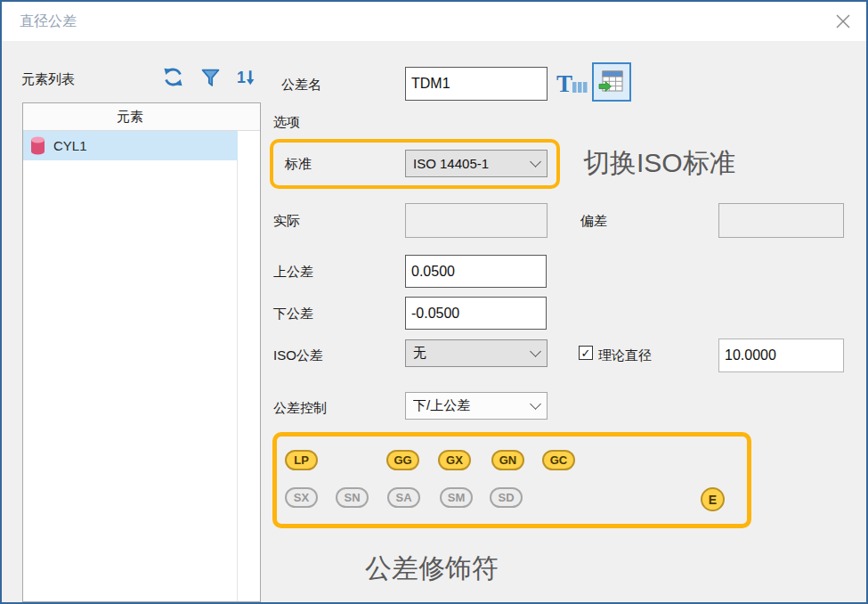 Image resolution: width=868 pixels, height=604 pixels. What do you see at coordinates (246, 78) in the screenshot?
I see `sort-icon: 1` at bounding box center [246, 78].